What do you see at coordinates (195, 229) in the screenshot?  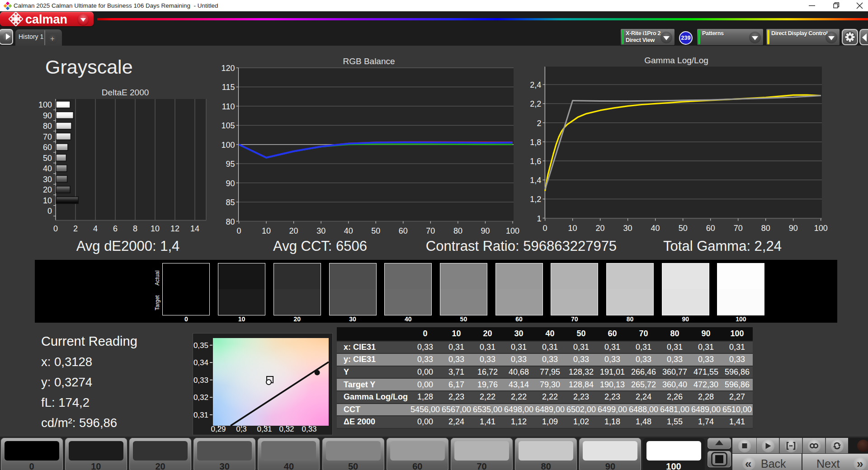 I see `svg-text: 14` at bounding box center [195, 229].